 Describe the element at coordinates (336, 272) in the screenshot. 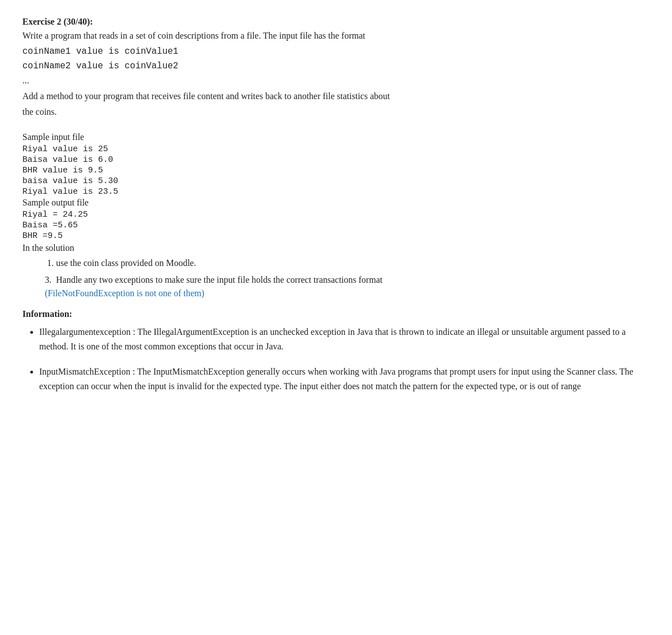

I see `in-solution-section: In the solution use the coin class provi…` at that location.